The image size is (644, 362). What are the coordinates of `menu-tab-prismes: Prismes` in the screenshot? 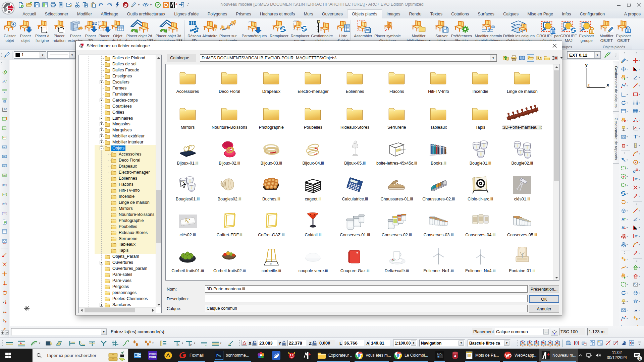 It's located at (244, 14).